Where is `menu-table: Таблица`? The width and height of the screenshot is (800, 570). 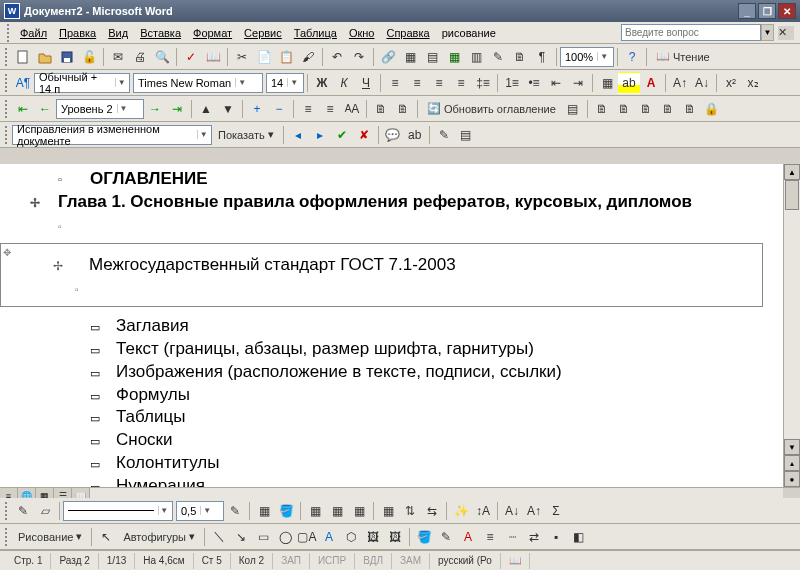 menu-table: Таблица is located at coordinates (316, 33).